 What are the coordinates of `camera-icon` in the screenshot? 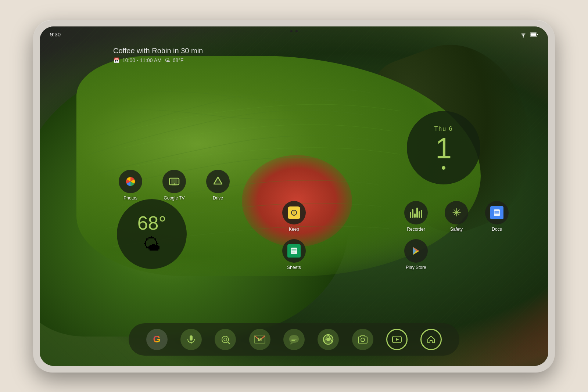 It's located at (363, 339).